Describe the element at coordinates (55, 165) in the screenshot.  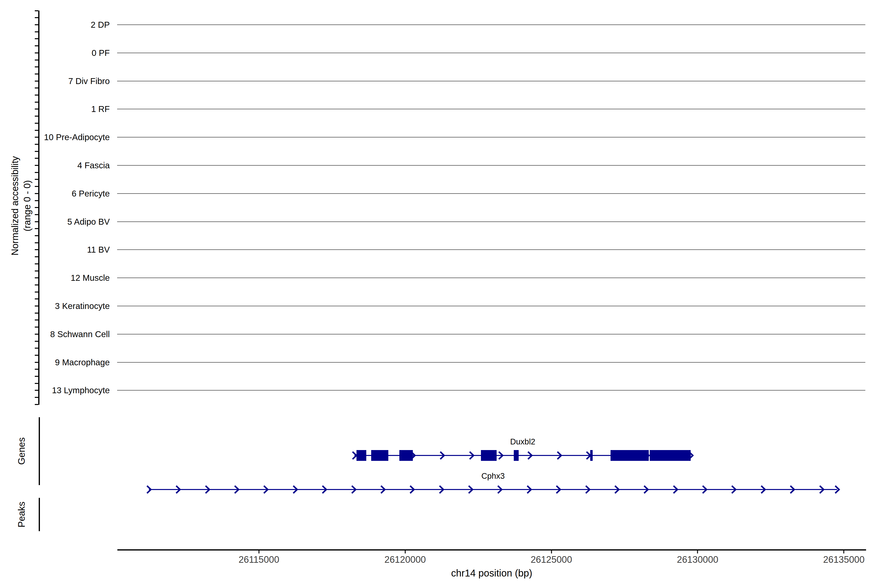
I see `track-label: 4 Fascia` at that location.